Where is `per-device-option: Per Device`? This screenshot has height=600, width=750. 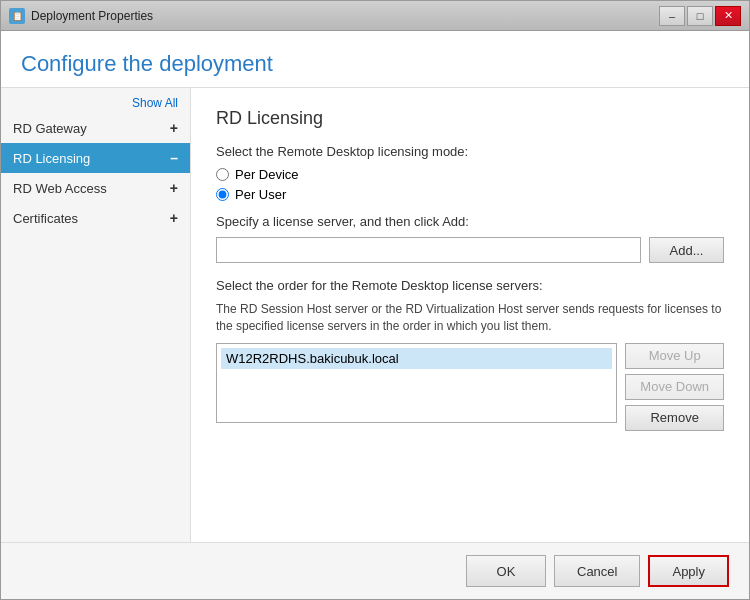 per-device-option: Per Device is located at coordinates (470, 174).